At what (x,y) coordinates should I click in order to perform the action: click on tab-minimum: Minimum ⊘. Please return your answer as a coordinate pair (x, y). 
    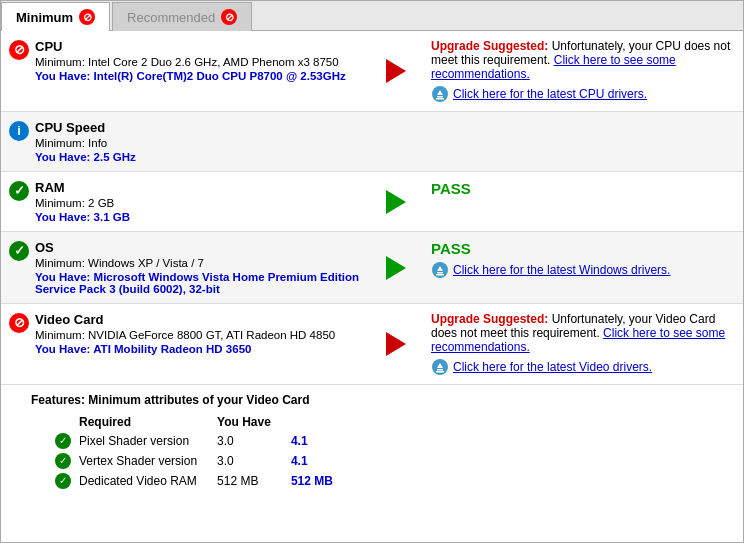
    Looking at the image, I should click on (56, 16).